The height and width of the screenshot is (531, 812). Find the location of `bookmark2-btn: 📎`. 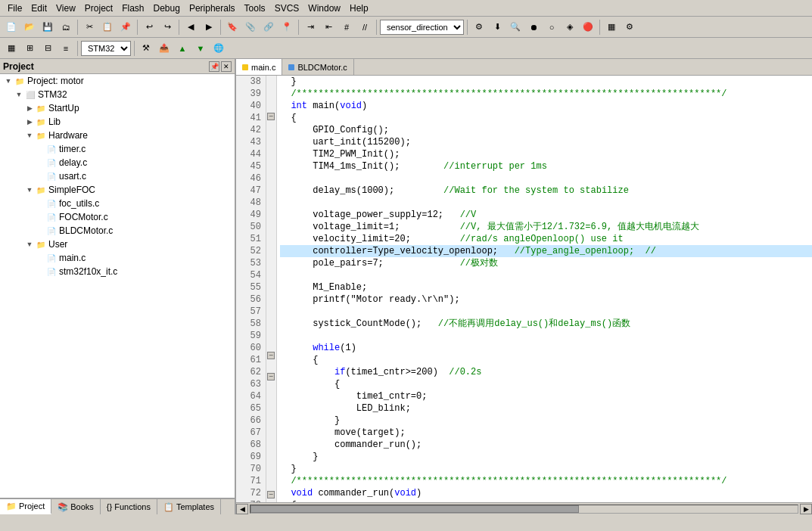

bookmark2-btn: 📎 is located at coordinates (250, 27).